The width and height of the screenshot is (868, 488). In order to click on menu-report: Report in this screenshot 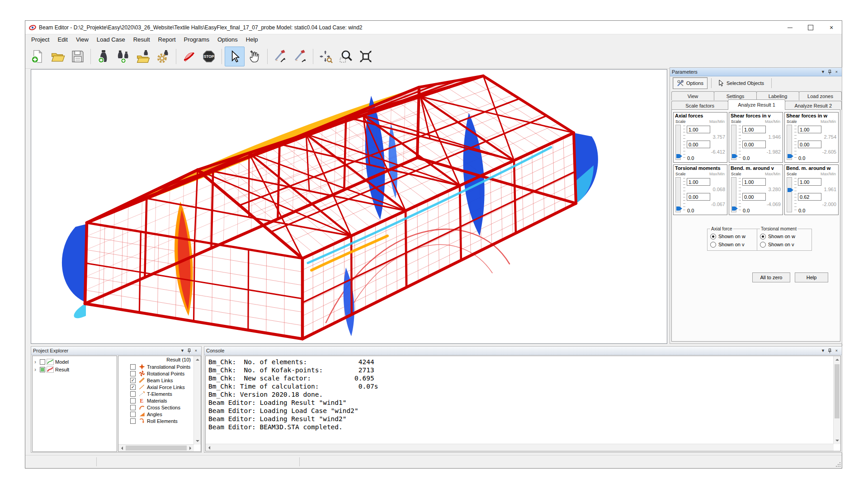, I will do `click(167, 40)`.